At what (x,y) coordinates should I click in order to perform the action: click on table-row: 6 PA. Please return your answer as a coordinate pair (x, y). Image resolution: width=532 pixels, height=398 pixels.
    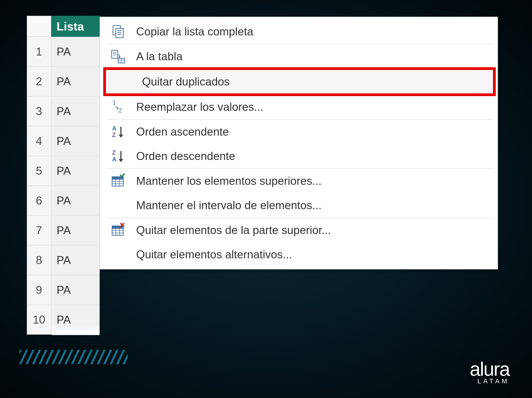
    Looking at the image, I should click on (63, 201).